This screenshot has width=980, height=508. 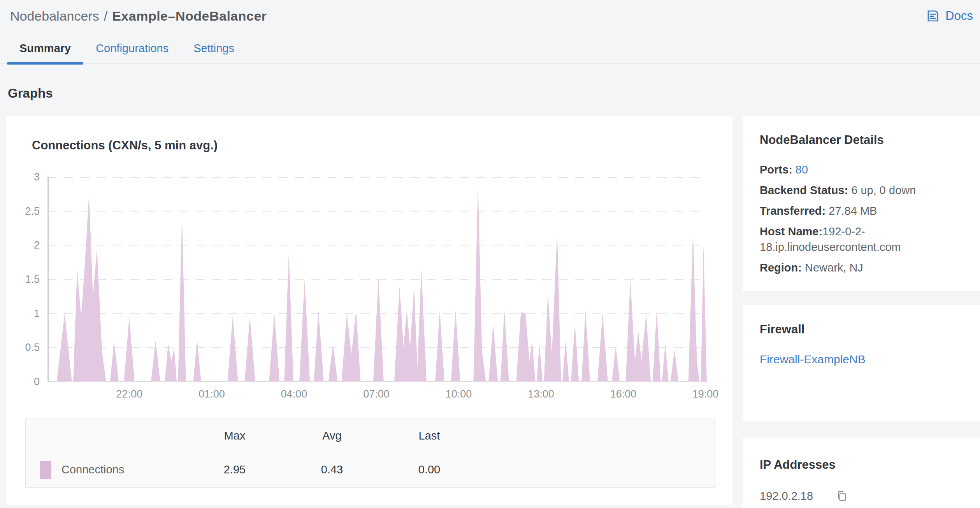 What do you see at coordinates (294, 394) in the screenshot?
I see `x-tick-label: 04:00` at bounding box center [294, 394].